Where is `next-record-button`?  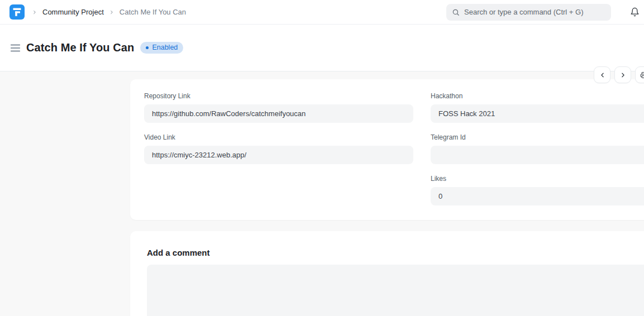 next-record-button is located at coordinates (623, 75).